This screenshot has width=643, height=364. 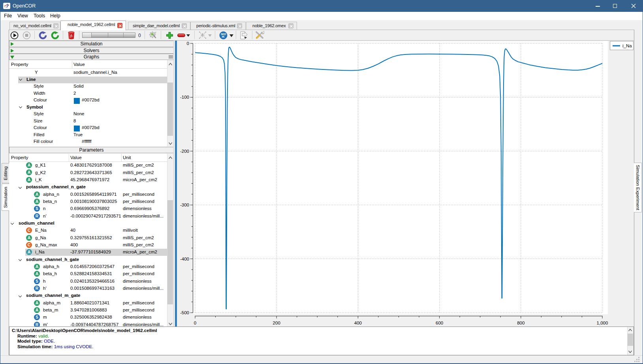 I want to click on svg-text: -500, so click(x=185, y=313).